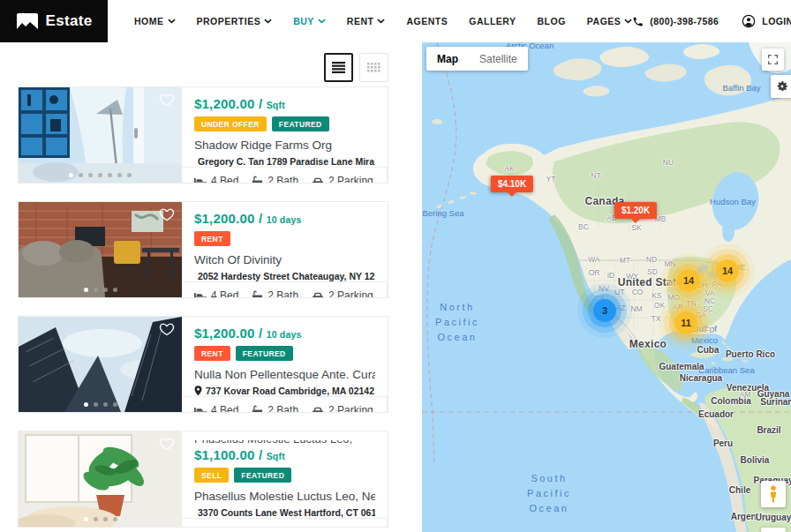 Image resolution: width=791 pixels, height=532 pixels. I want to click on listing-address: Gregory C. Tan 1789 Paradise Lane Mira L…, so click(284, 161).